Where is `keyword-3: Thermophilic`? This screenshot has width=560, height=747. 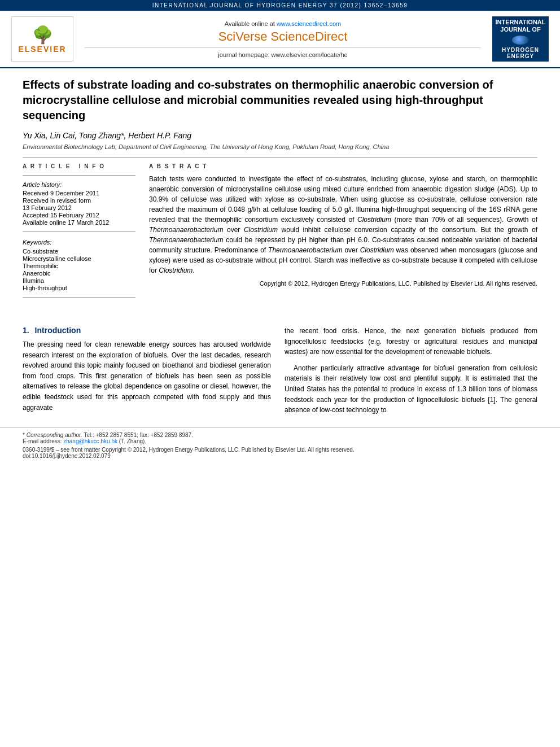 keyword-3: Thermophilic is located at coordinates (79, 266).